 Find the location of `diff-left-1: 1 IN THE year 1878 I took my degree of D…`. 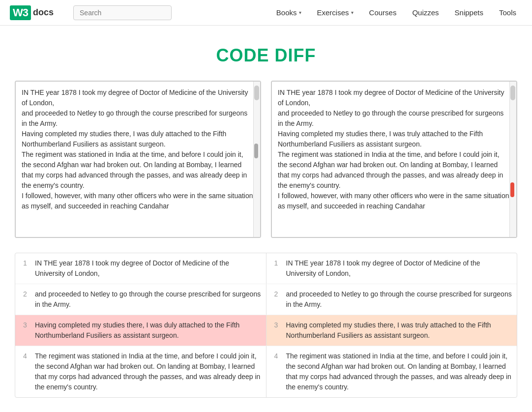

diff-left-1: 1 IN THE year 1878 I took my degree of D… is located at coordinates (141, 268).